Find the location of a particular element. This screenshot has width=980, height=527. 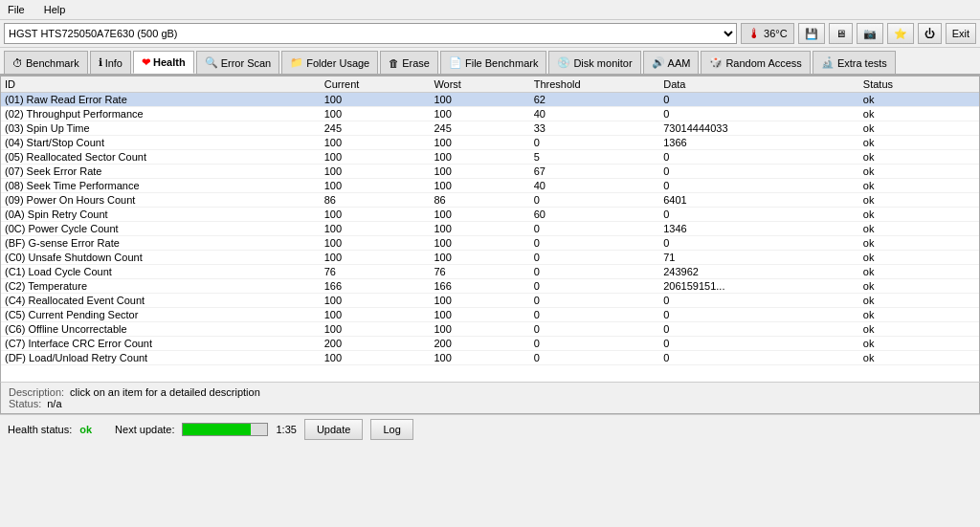

star-button: ⭐ is located at coordinates (901, 33).